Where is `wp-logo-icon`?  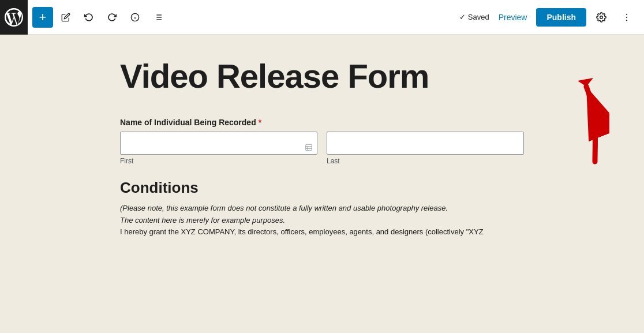
wp-logo-icon is located at coordinates (14, 17).